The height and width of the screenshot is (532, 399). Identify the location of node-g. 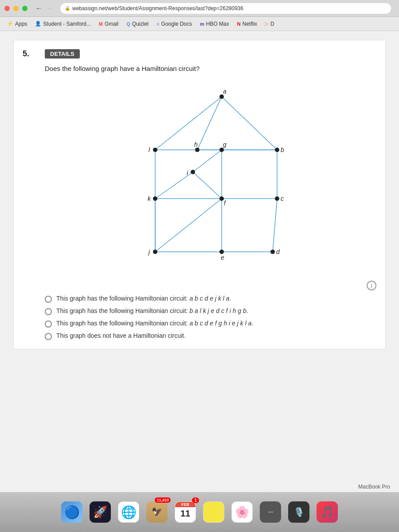
(222, 150).